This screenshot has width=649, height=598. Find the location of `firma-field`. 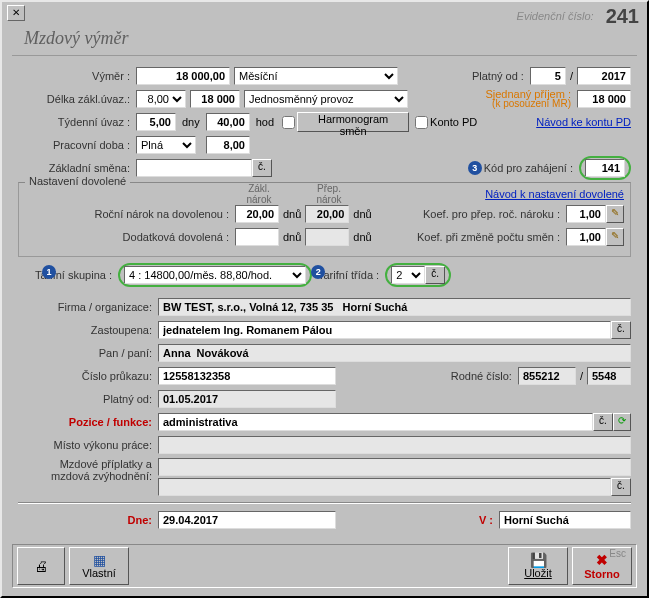

firma-field is located at coordinates (394, 307).